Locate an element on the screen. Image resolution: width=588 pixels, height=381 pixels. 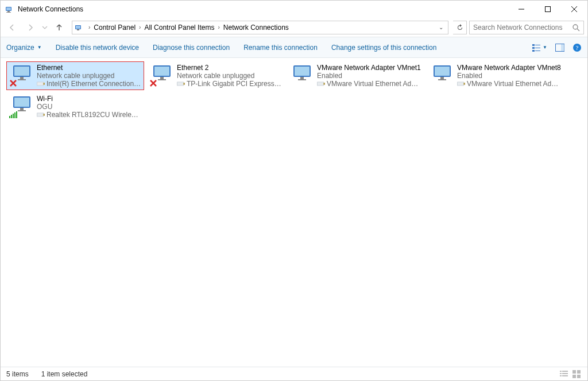
view-mode-buttons is located at coordinates (571, 374).